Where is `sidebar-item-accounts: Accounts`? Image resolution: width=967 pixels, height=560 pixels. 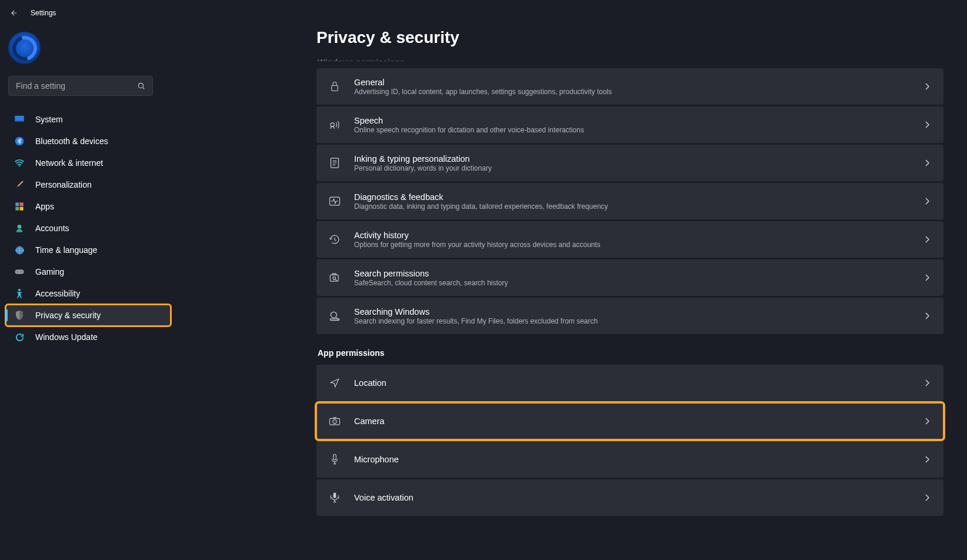 sidebar-item-accounts: Accounts is located at coordinates (88, 228).